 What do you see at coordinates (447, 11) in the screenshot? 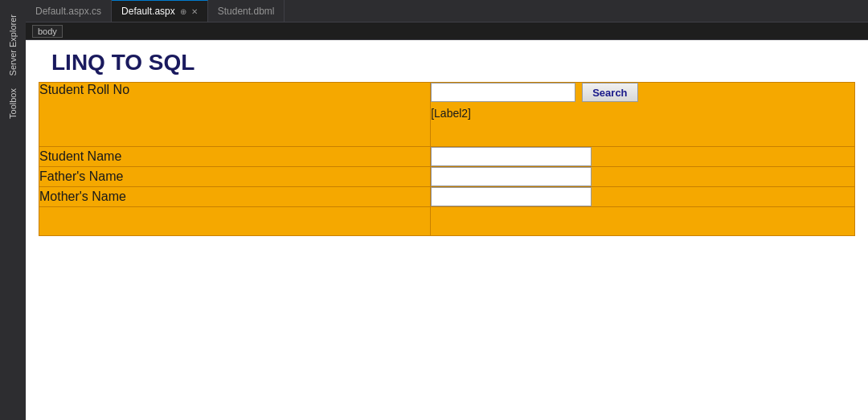
I see `tab-bar: Default.aspx.cs Default.aspx ⊕ ✕ Student…` at bounding box center [447, 11].